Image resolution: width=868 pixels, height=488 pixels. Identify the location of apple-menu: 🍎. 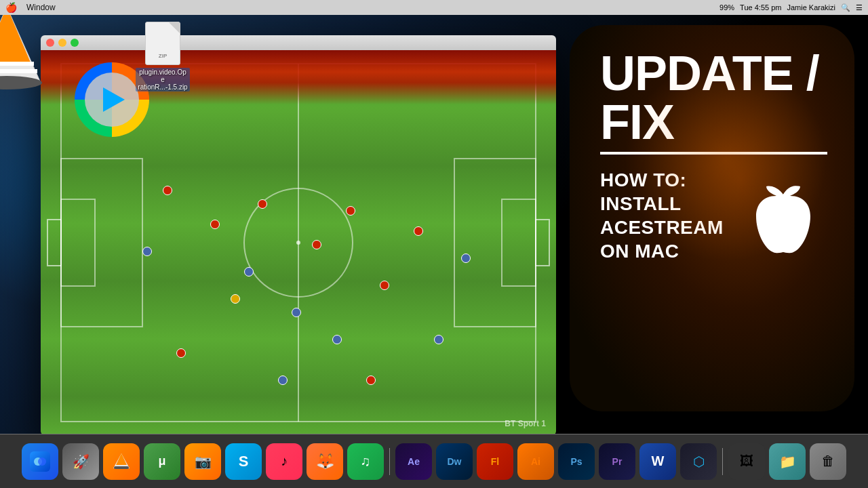
(11, 7).